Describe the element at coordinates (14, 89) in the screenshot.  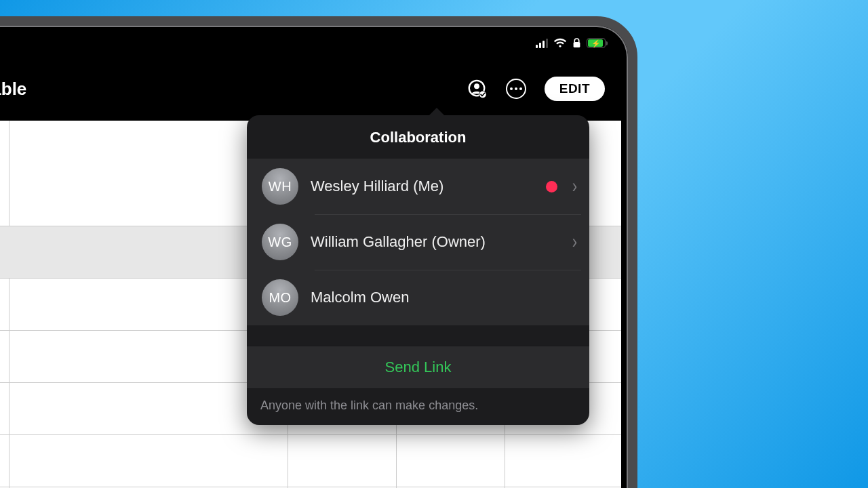
I see `document-title: r Table` at that location.